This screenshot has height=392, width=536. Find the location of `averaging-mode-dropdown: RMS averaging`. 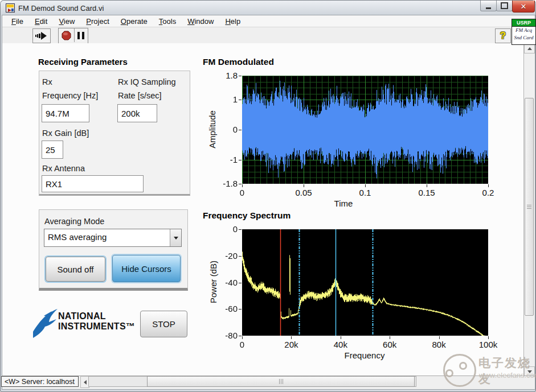

averaging-mode-dropdown: RMS averaging is located at coordinates (113, 238).